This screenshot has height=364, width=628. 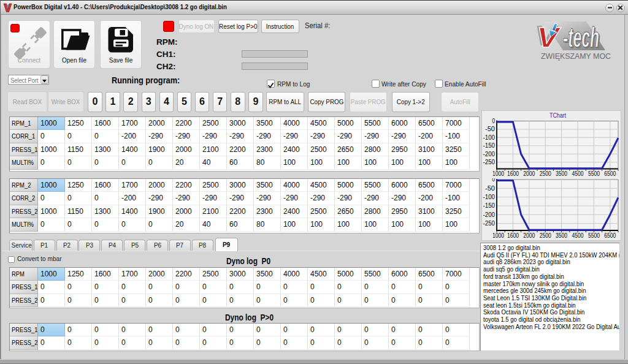 I want to click on svg-text: -tech, so click(x=581, y=37).